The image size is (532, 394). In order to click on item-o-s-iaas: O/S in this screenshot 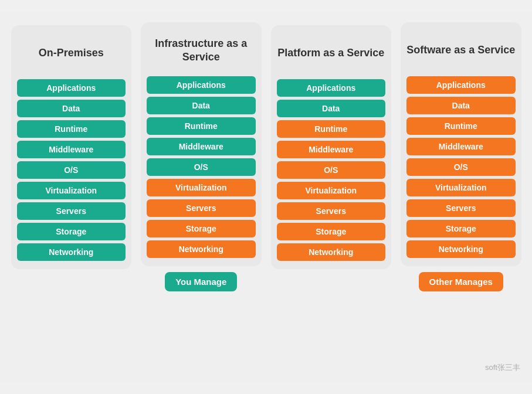, I will do `click(201, 167)`.